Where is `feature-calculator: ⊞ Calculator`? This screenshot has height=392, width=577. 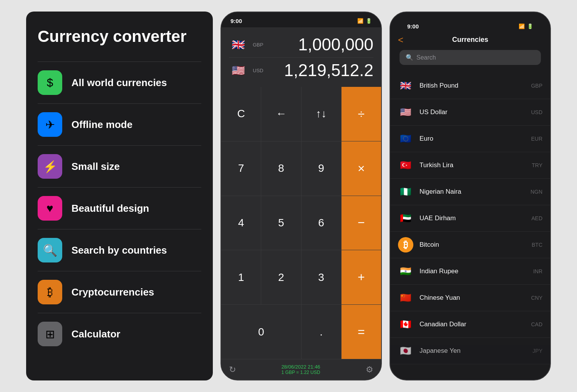
feature-calculator: ⊞ Calculator is located at coordinates (119, 334).